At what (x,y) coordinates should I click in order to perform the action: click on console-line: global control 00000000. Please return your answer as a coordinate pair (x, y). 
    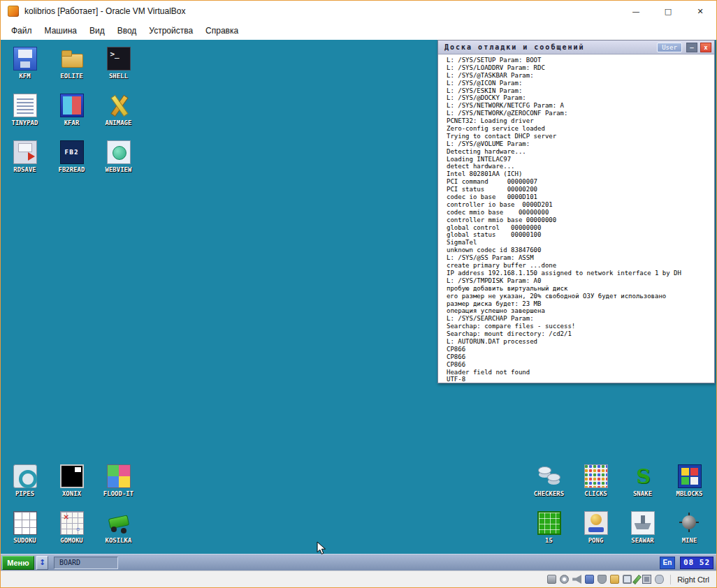
    Looking at the image, I should click on (579, 228).